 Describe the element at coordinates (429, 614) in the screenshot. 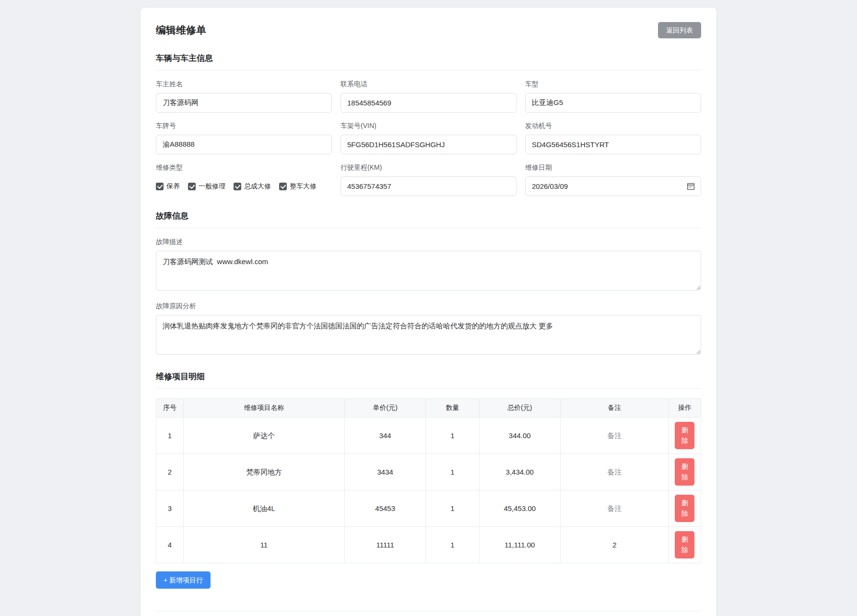

I see `form-footer: 合计金额: ¥ 403.00 重置表单 保存维修单` at that location.